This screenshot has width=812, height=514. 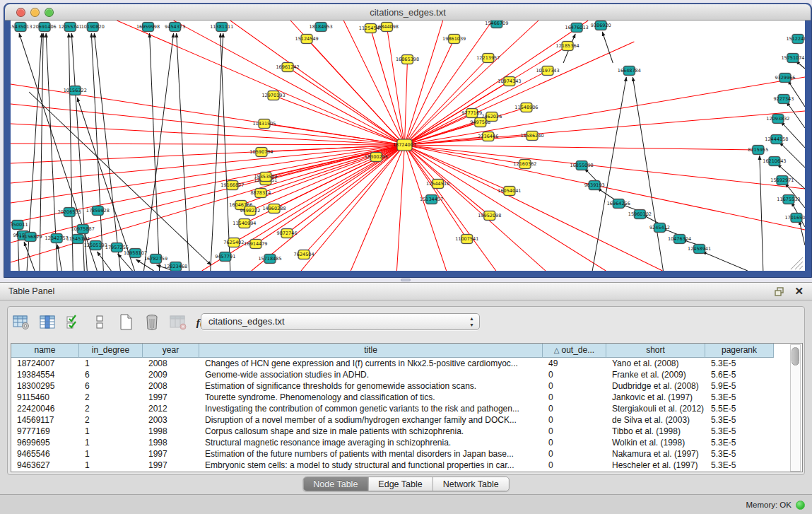 I want to click on row-height-icon, so click(x=100, y=322).